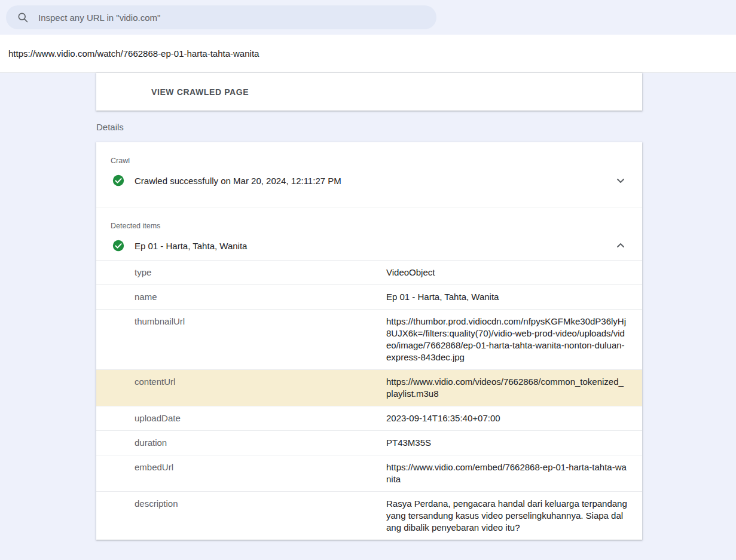 This screenshot has width=736, height=560. I want to click on table-row-highlighted: contentUrl https://www.vidio.com/videos/…, so click(369, 387).